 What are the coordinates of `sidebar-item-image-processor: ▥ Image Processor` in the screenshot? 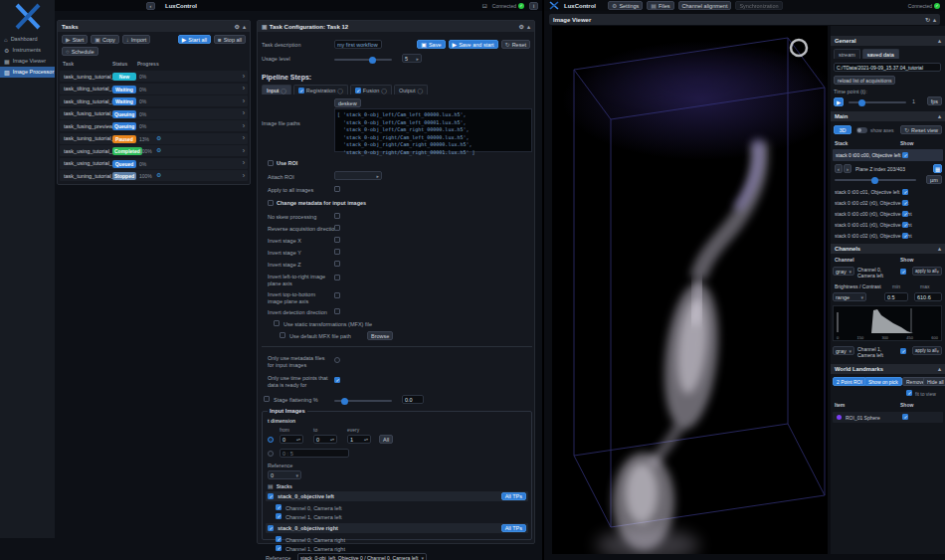 It's located at (28, 72).